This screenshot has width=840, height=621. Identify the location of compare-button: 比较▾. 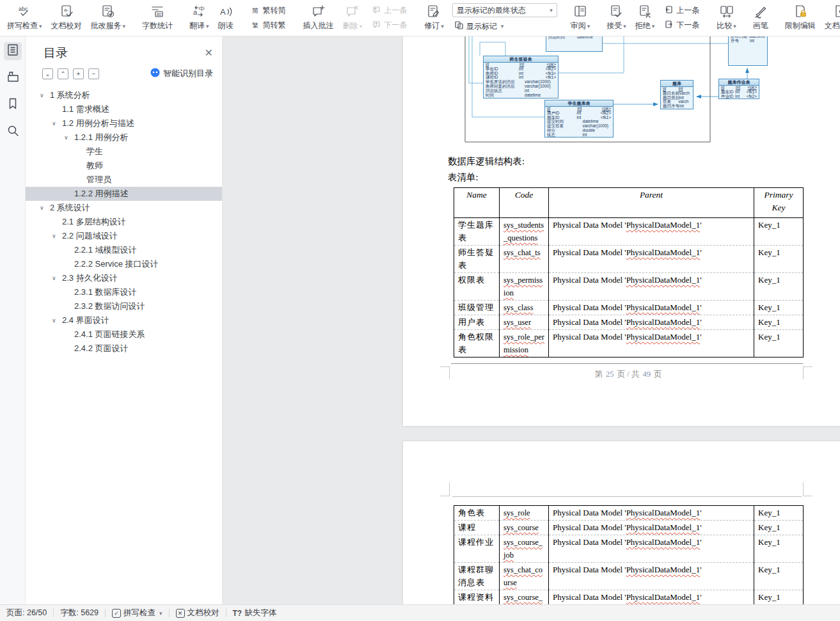
(727, 18).